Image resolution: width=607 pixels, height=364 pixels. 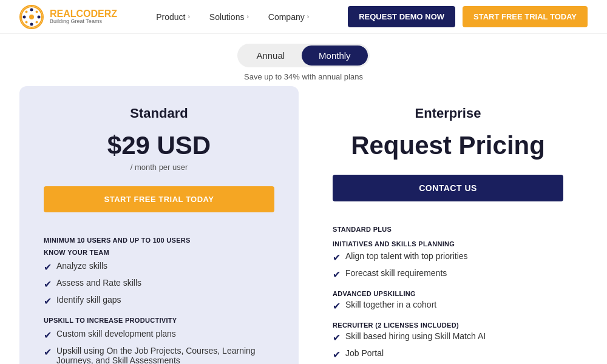 I want to click on monthly-toggle-button: Monthly, so click(x=335, y=56).